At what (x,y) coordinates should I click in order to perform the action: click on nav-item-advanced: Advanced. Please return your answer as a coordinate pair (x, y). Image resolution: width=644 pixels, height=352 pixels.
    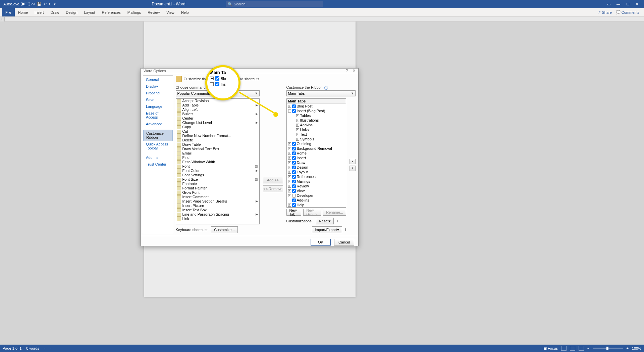
    Looking at the image, I should click on (158, 124).